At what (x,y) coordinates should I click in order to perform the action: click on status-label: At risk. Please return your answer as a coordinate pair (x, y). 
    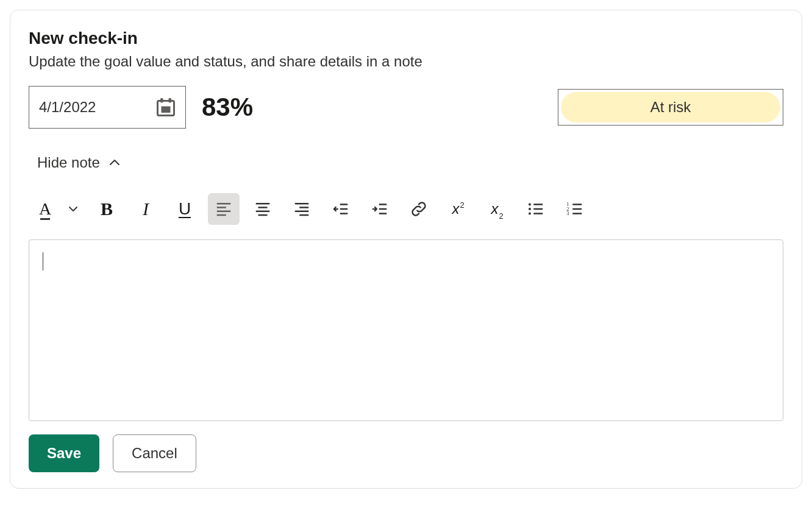
    Looking at the image, I should click on (671, 107).